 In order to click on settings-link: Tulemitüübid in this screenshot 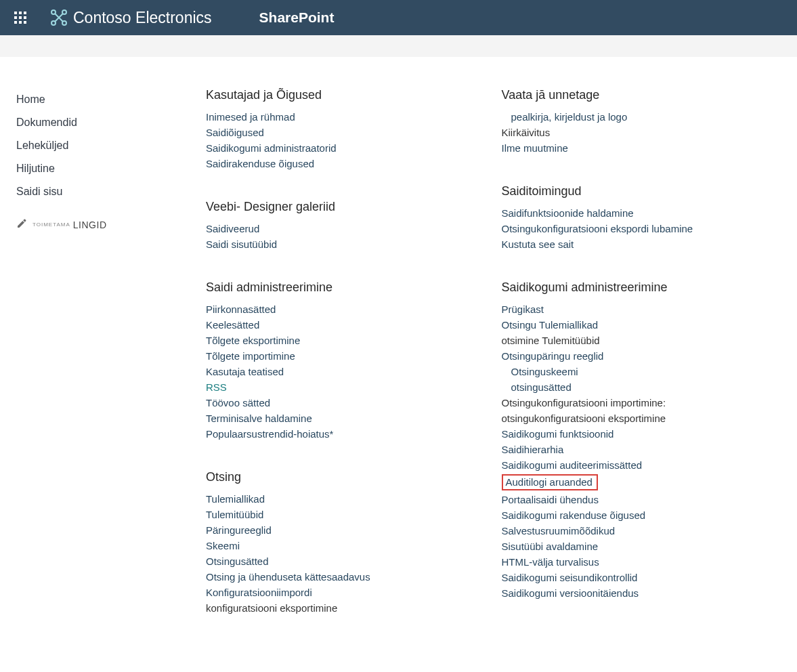, I will do `click(345, 515)`.